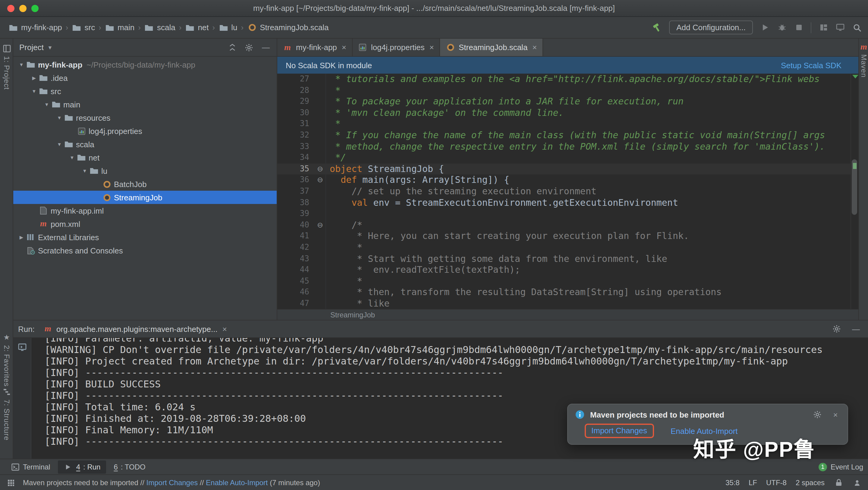 This screenshot has width=868, height=490. Describe the element at coordinates (857, 482) in the screenshot. I see `highlighting-level-icon` at that location.